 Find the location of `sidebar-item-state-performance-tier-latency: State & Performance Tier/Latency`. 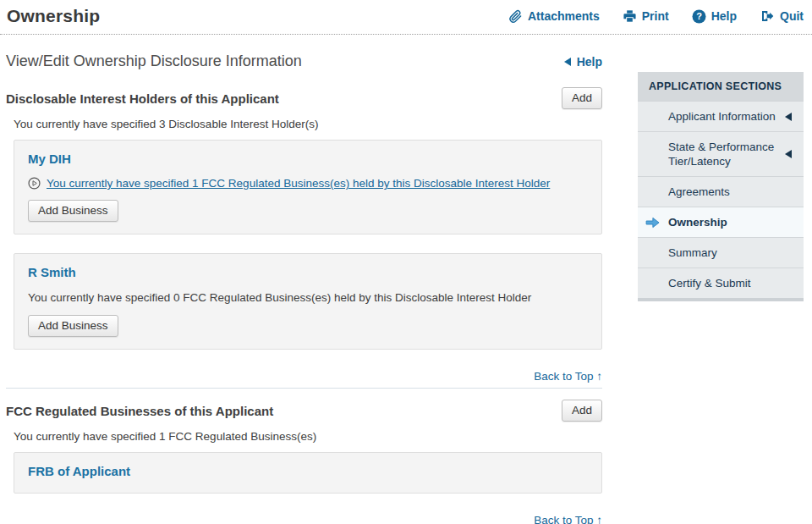

sidebar-item-state-performance-tier-latency: State & Performance Tier/Latency is located at coordinates (721, 154).